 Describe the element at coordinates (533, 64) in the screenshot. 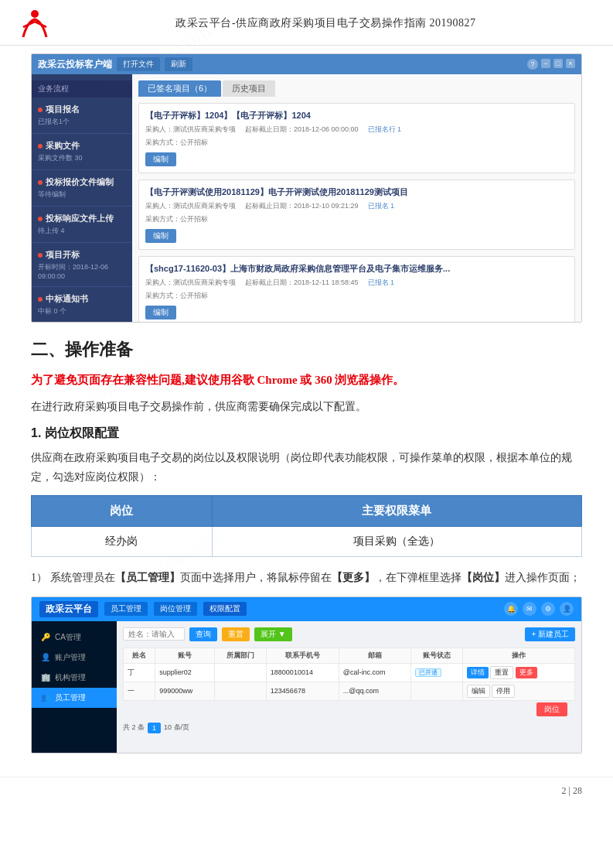

I see `fake-ui-help-btn: ?` at that location.